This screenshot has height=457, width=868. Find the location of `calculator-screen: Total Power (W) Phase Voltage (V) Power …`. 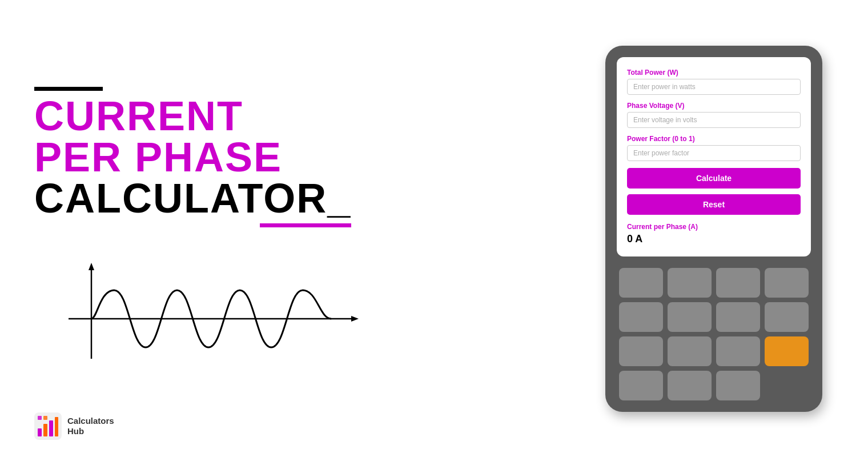

calculator-screen: Total Power (W) Phase Voltage (V) Power … is located at coordinates (714, 157).